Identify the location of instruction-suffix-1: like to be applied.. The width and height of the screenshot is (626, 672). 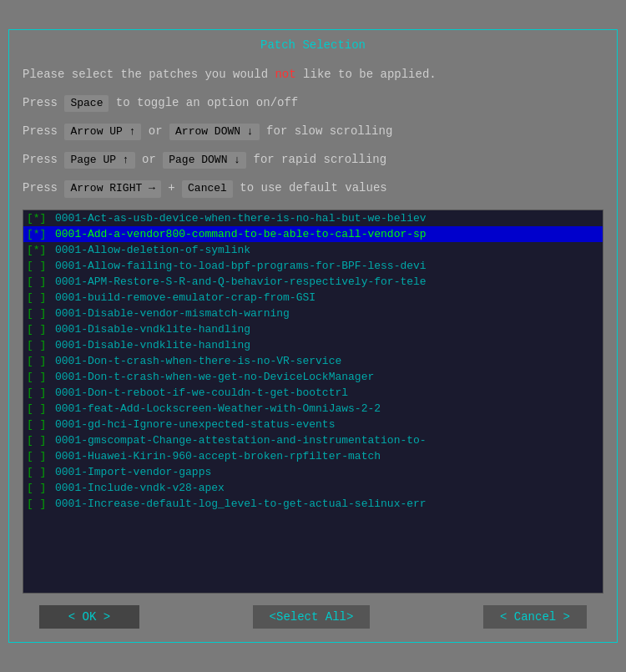
(366, 74).